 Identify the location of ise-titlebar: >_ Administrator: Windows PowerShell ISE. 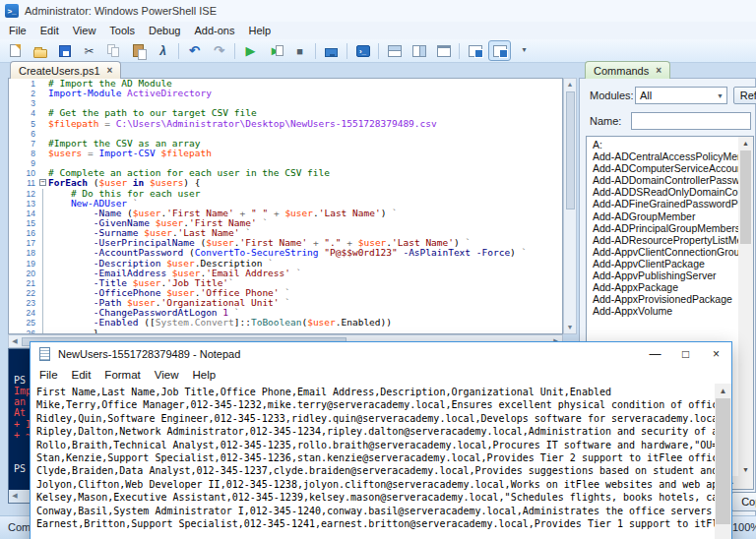
(378, 11).